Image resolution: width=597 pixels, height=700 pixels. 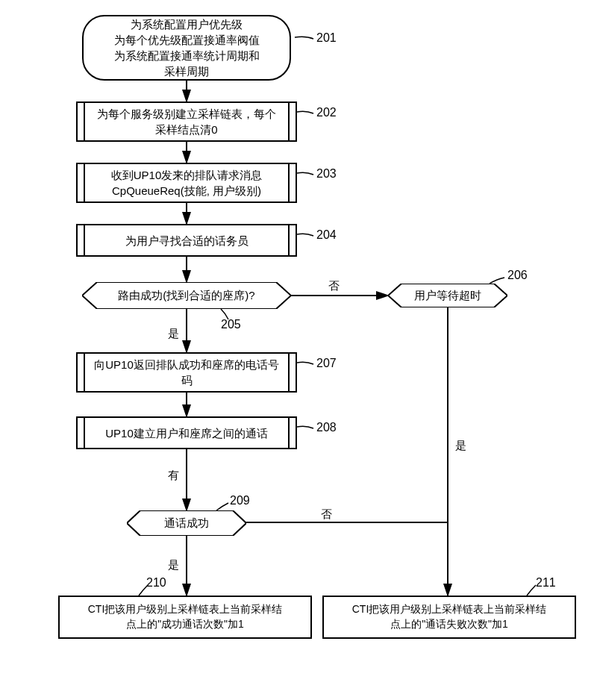 What do you see at coordinates (448, 296) in the screenshot?
I see `node-206-text: 用户等待超时` at bounding box center [448, 296].